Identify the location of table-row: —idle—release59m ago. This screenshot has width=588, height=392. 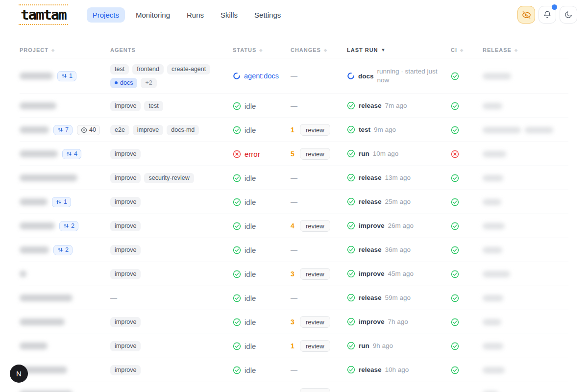
(294, 298).